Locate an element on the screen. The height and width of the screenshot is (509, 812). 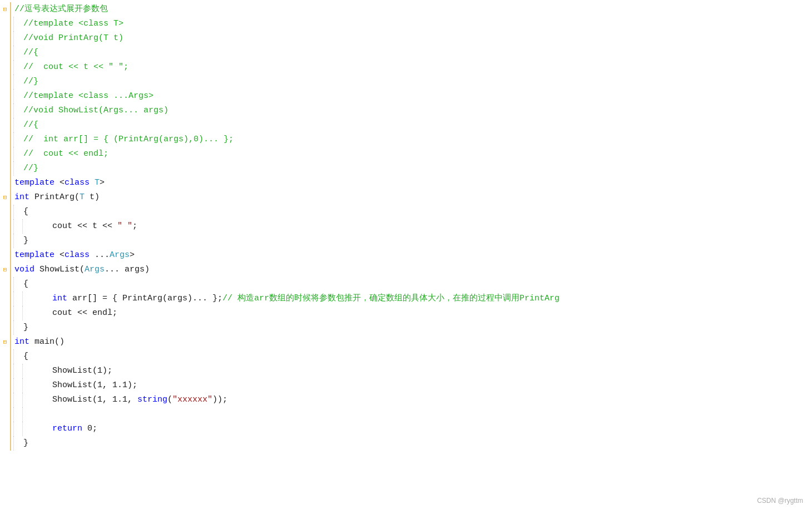
watermark: CSDN @rygttm is located at coordinates (780, 501).